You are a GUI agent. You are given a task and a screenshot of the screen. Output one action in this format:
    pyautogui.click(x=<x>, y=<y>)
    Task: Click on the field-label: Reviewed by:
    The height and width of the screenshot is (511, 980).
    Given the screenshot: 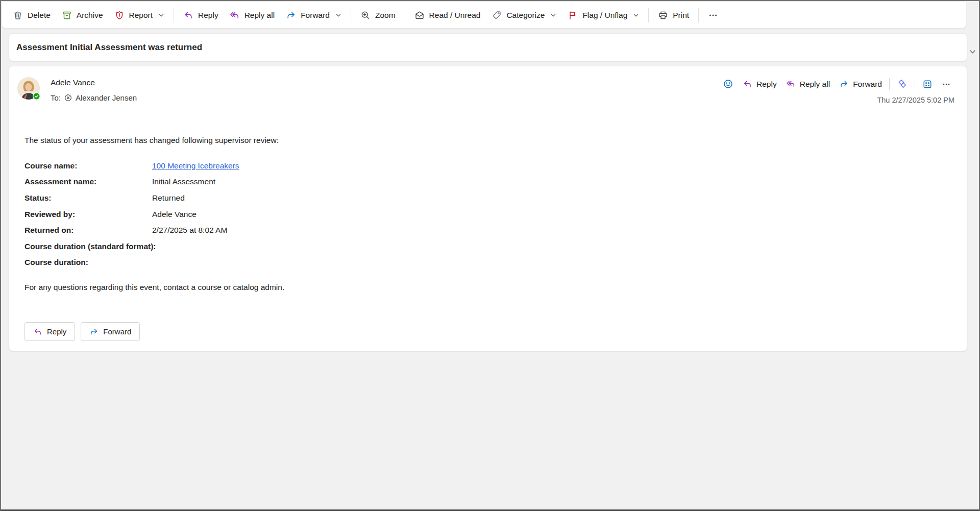 What is the action you would take?
    pyautogui.click(x=88, y=214)
    